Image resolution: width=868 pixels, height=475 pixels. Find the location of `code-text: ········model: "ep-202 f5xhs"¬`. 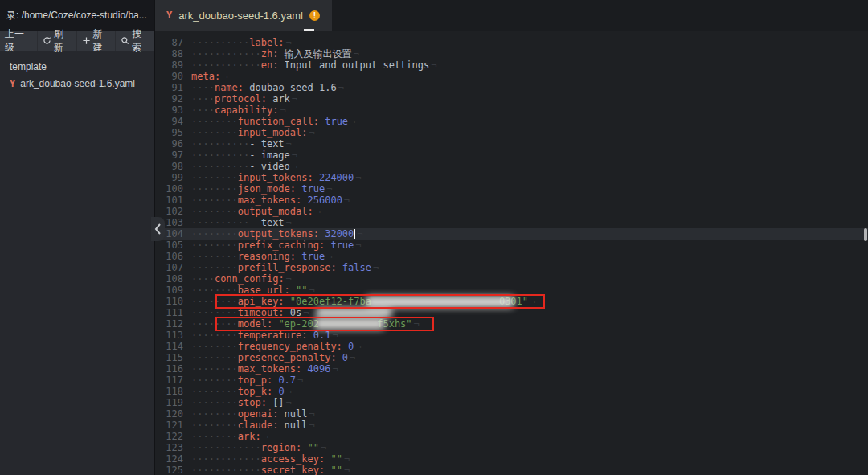

code-text: ········model: "ep-202 f5xhs"¬ is located at coordinates (305, 324).